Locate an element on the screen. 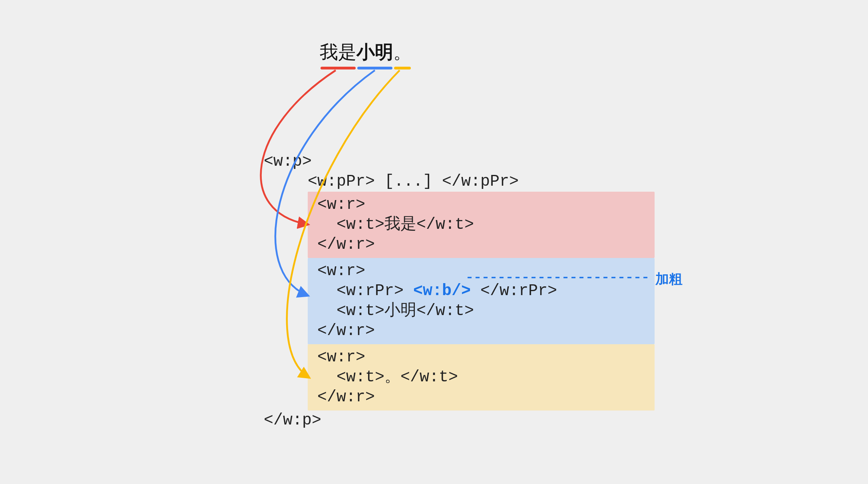 The image size is (868, 484). code-rpr-prefix: <w:rPr> is located at coordinates (365, 291).